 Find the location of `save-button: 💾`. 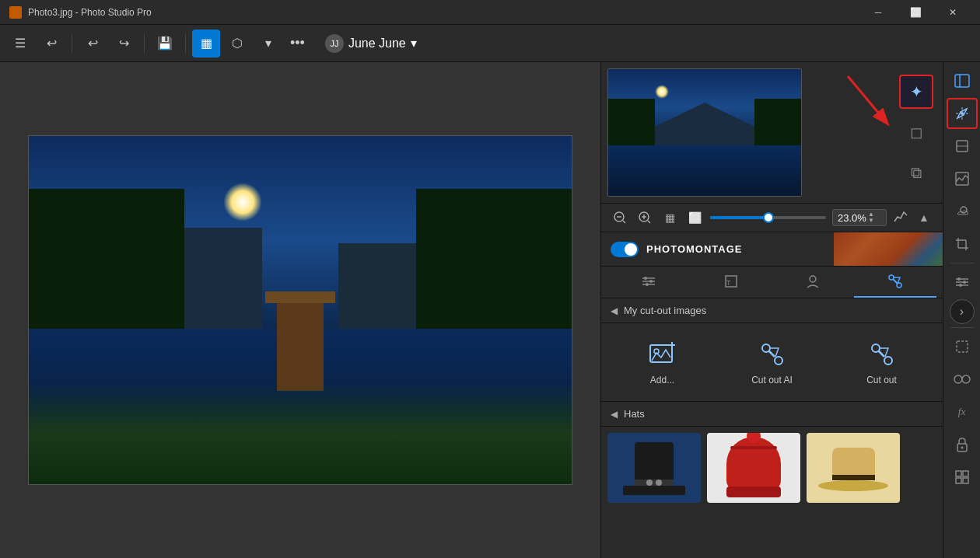

save-button: 💾 is located at coordinates (165, 44).